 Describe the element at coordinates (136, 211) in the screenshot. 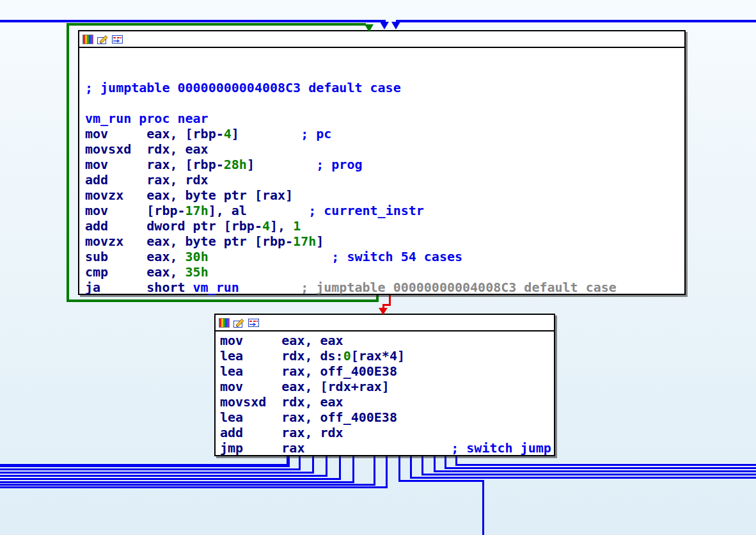

I see `asm-token-c: mov [rbp-` at that location.